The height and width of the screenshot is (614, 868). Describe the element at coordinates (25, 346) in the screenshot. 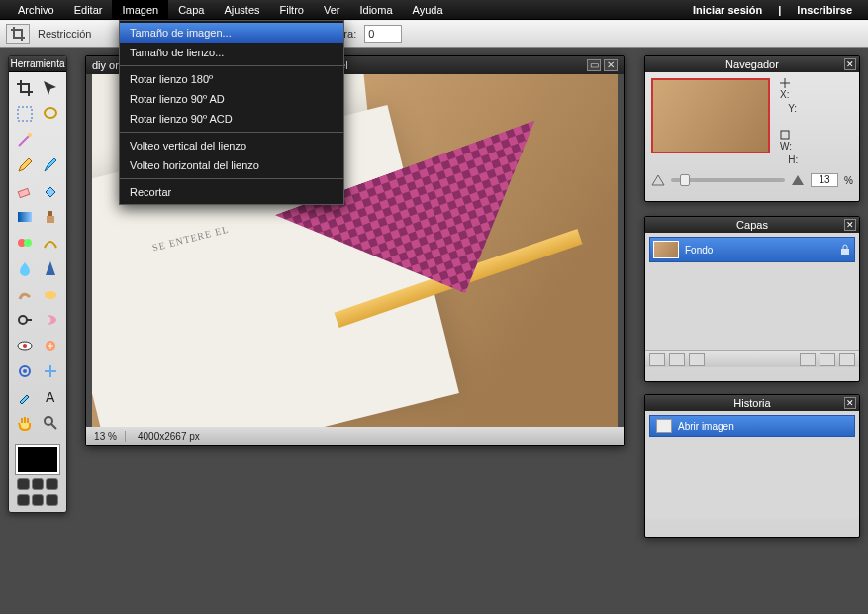

I see `redeye-tool-icon` at that location.